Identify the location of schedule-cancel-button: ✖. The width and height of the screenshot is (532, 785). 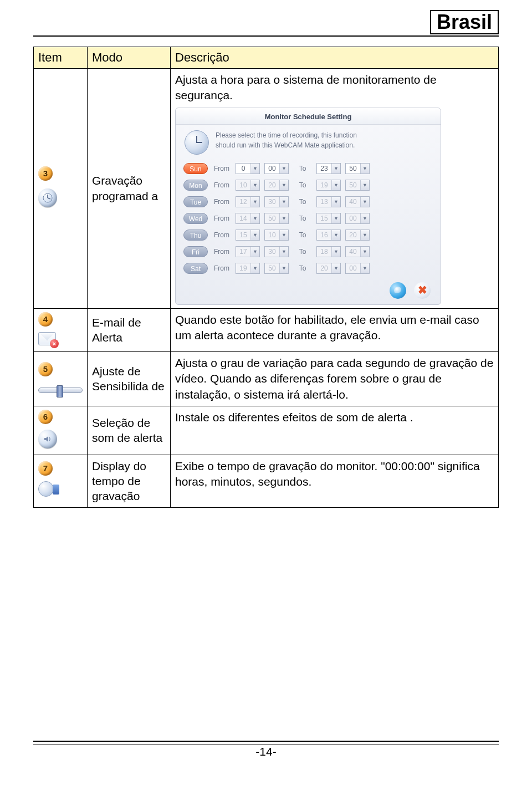
(422, 290).